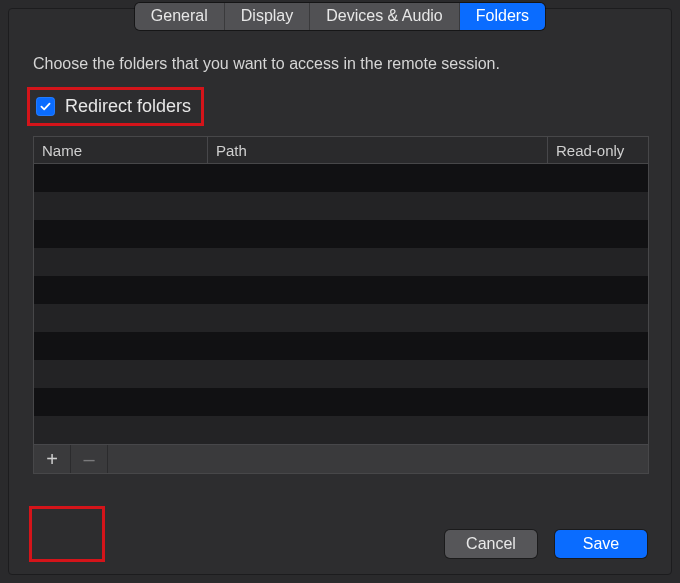 This screenshot has width=680, height=583. What do you see at coordinates (341, 150) in the screenshot?
I see `table-header: Name Path Read-only` at bounding box center [341, 150].